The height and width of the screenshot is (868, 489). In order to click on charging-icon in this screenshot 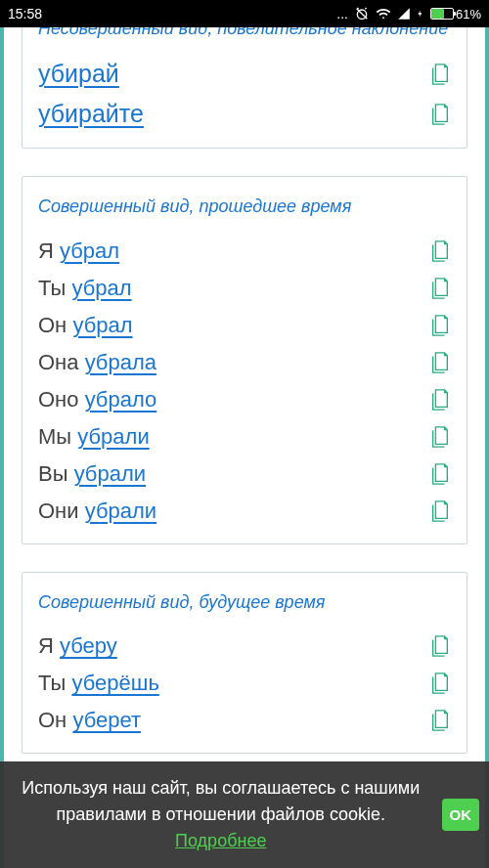, I will do `click(421, 14)`.